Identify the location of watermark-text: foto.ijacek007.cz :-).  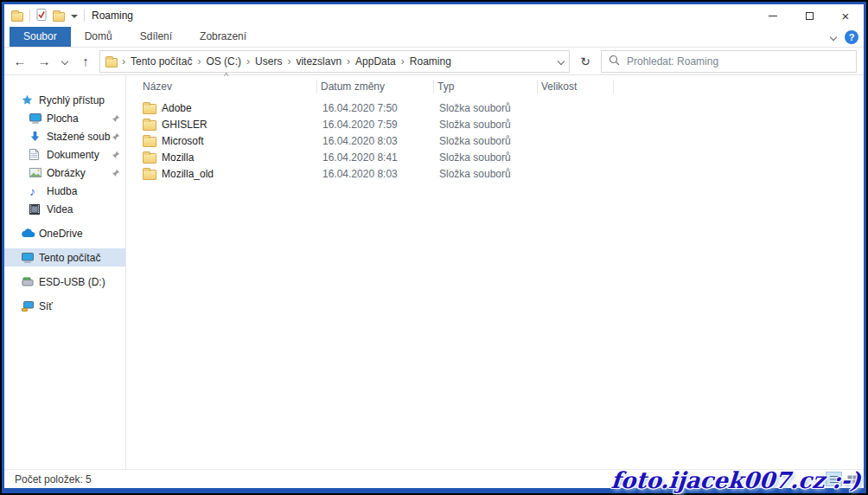
(737, 480).